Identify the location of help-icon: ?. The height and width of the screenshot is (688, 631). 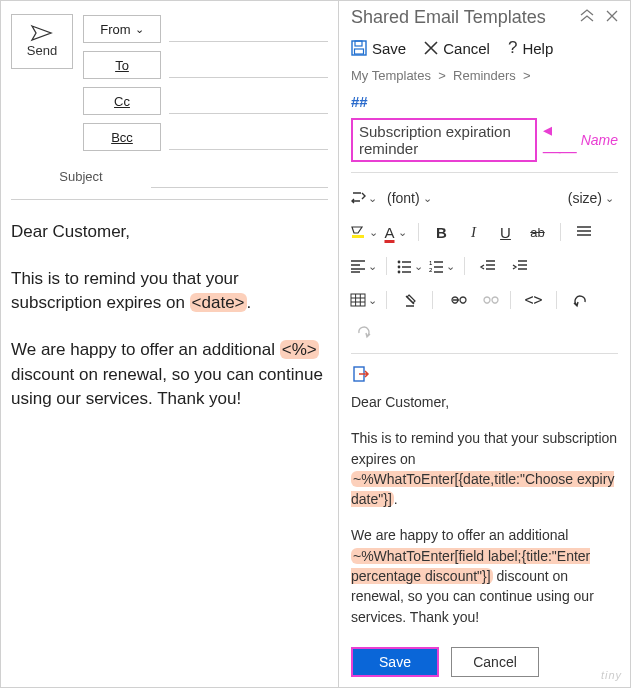
(512, 48).